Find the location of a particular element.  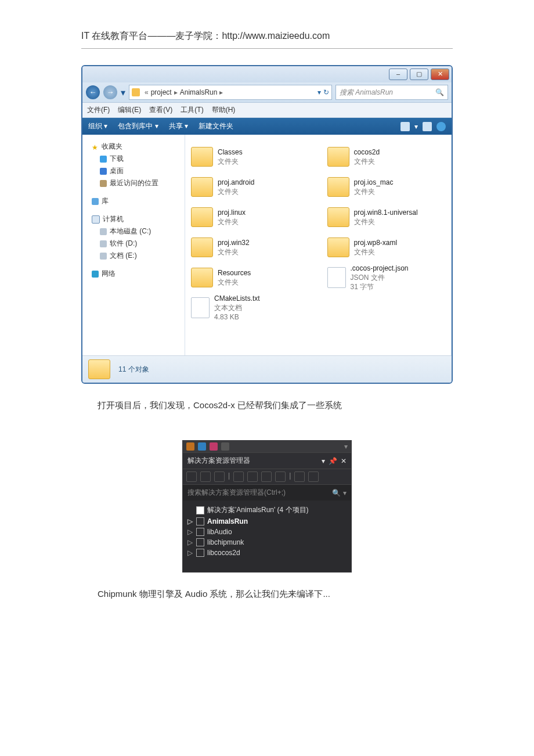

vs-tool-forward is located at coordinates (205, 477).